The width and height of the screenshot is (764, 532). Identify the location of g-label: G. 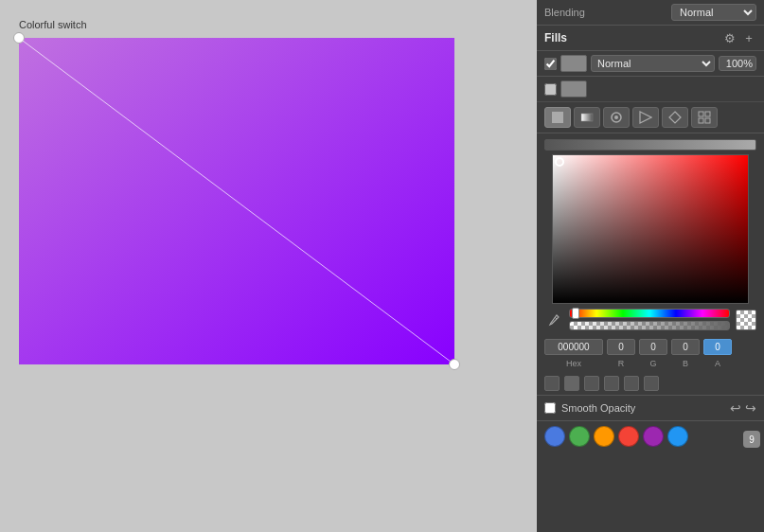
(653, 364).